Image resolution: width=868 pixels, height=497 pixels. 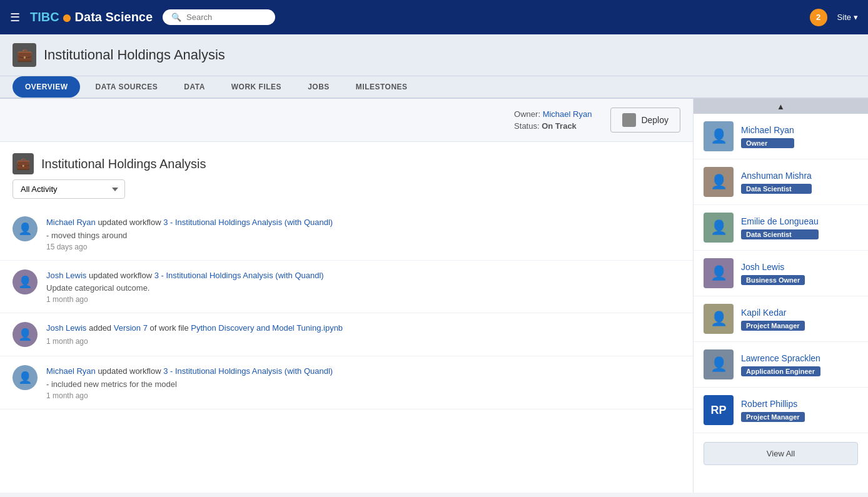 What do you see at coordinates (553, 126) in the screenshot?
I see `status-label: Status: On Track` at bounding box center [553, 126].